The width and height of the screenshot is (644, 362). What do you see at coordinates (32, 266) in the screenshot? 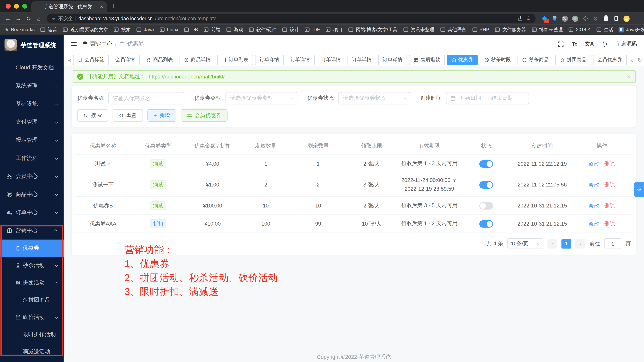
I see `sidebar-item-seckill: 秒杀活动` at bounding box center [32, 266].